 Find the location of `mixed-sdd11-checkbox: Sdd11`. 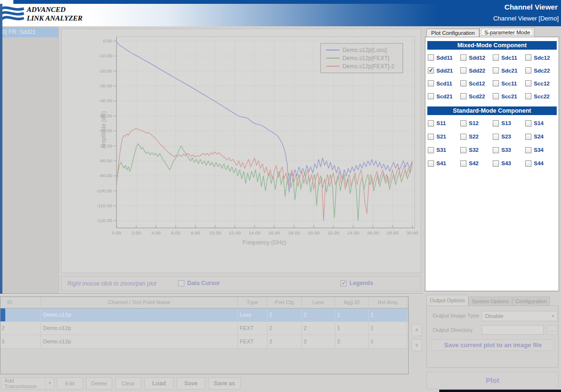

mixed-sdd11-checkbox: Sdd11 is located at coordinates (444, 57).